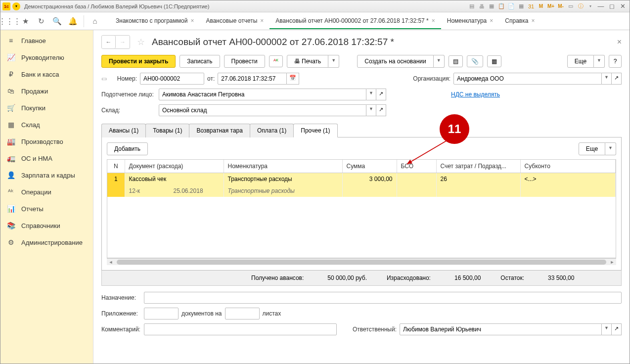 The image size is (630, 364). What do you see at coordinates (371, 94) in the screenshot?
I see `person-dropdown: ▼` at bounding box center [371, 94].